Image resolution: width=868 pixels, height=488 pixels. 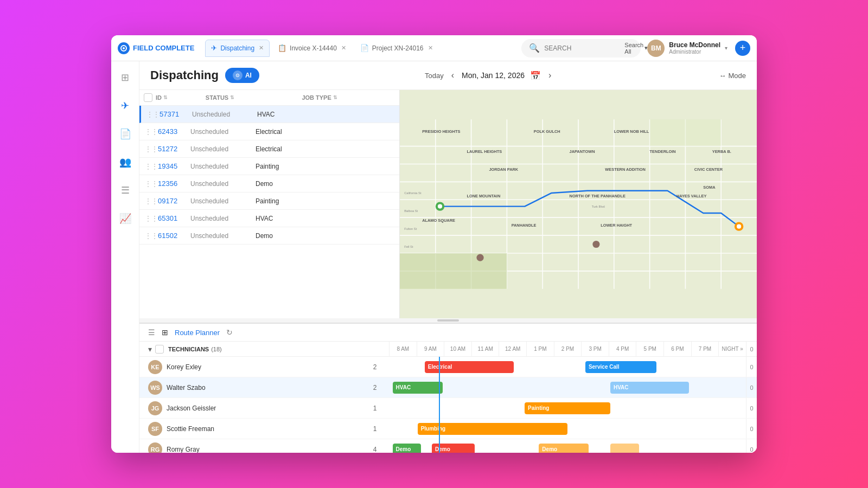 I want to click on row-type: HVAC, so click(x=290, y=114).